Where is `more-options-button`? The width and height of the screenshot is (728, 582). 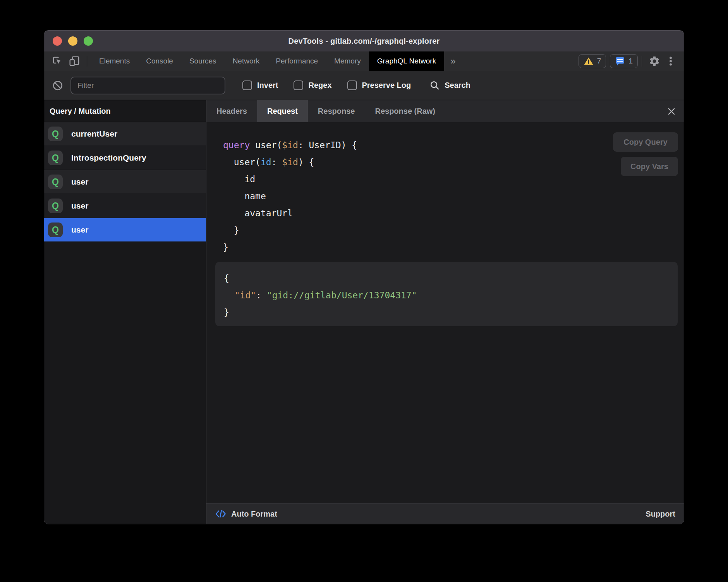
more-options-button is located at coordinates (671, 61).